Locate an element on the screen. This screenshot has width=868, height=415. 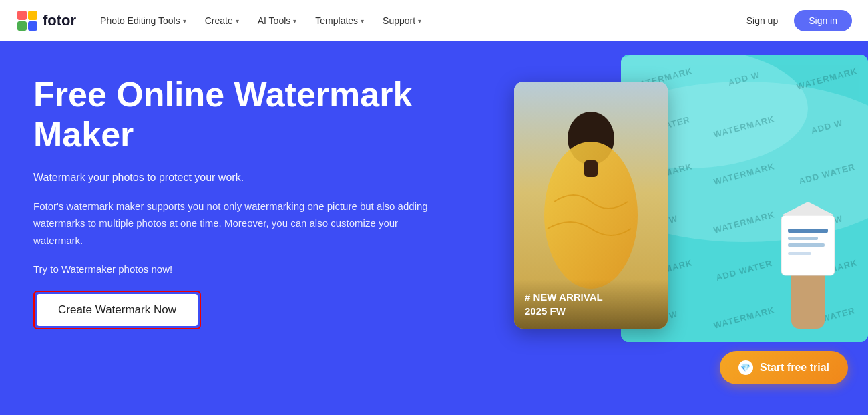
portrait-caption: # NEW ARRIVAL2025 FW is located at coordinates (591, 304).